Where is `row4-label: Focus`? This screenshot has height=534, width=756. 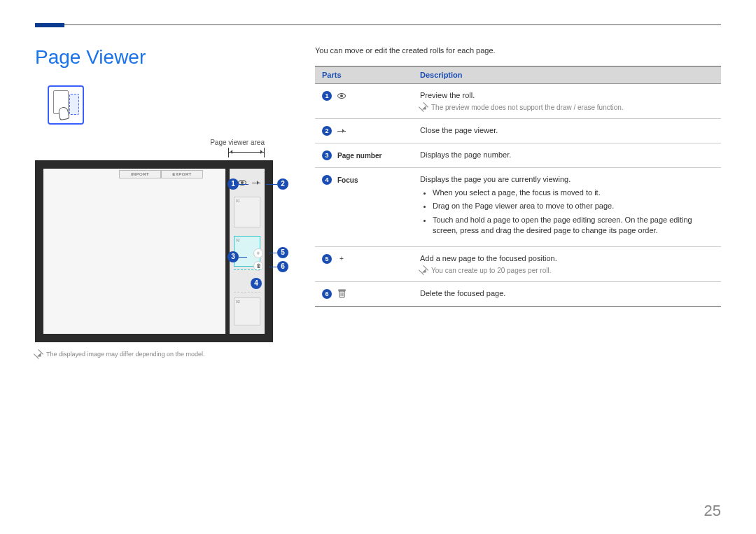
row4-label: Focus is located at coordinates (347, 181).